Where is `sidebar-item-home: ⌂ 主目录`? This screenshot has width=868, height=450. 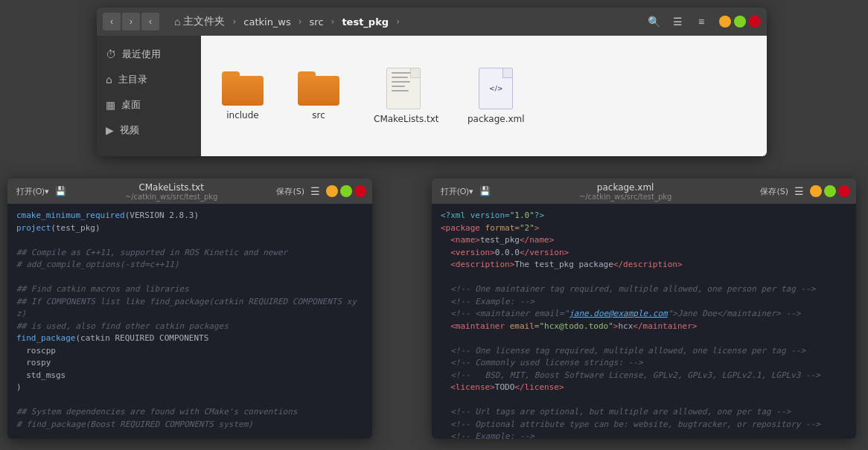
sidebar-item-home: ⌂ 主目录 is located at coordinates (149, 80).